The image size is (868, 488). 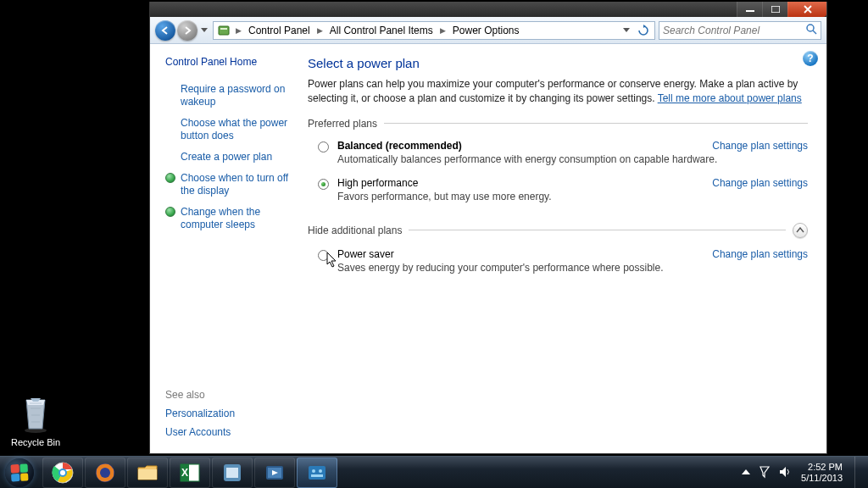 I want to click on taskbar-control-panel, so click(x=317, y=473).